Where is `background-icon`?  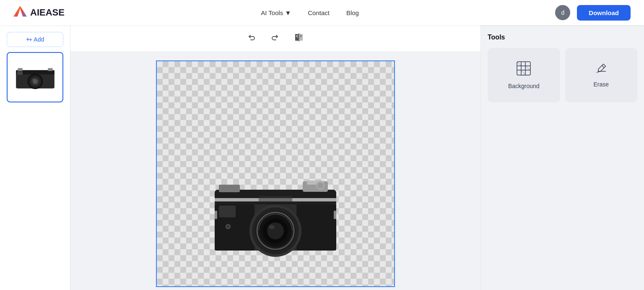
background-icon is located at coordinates (524, 69).